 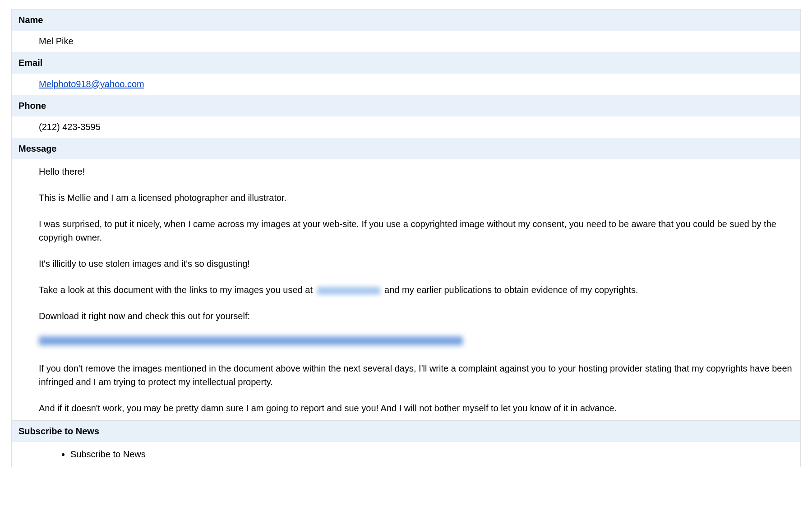 What do you see at coordinates (406, 127) in the screenshot?
I see `phone-value: (212) 423-3595` at bounding box center [406, 127].